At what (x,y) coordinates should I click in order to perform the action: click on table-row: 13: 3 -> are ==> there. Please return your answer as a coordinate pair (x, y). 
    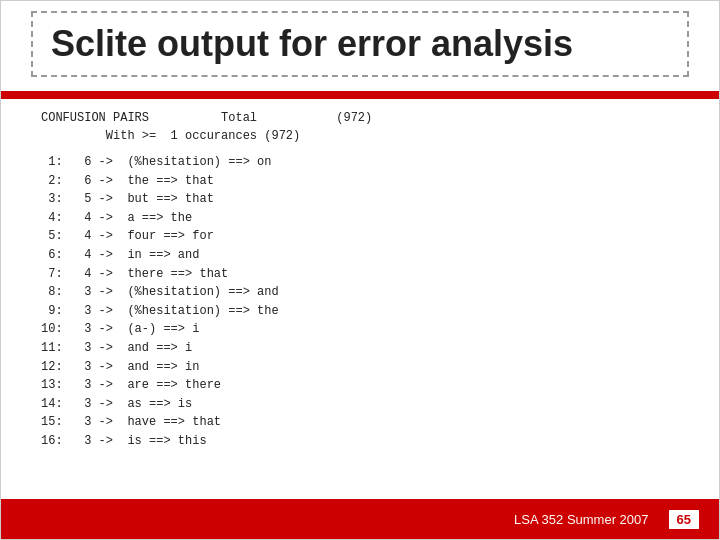
    Looking at the image, I should click on (360, 386).